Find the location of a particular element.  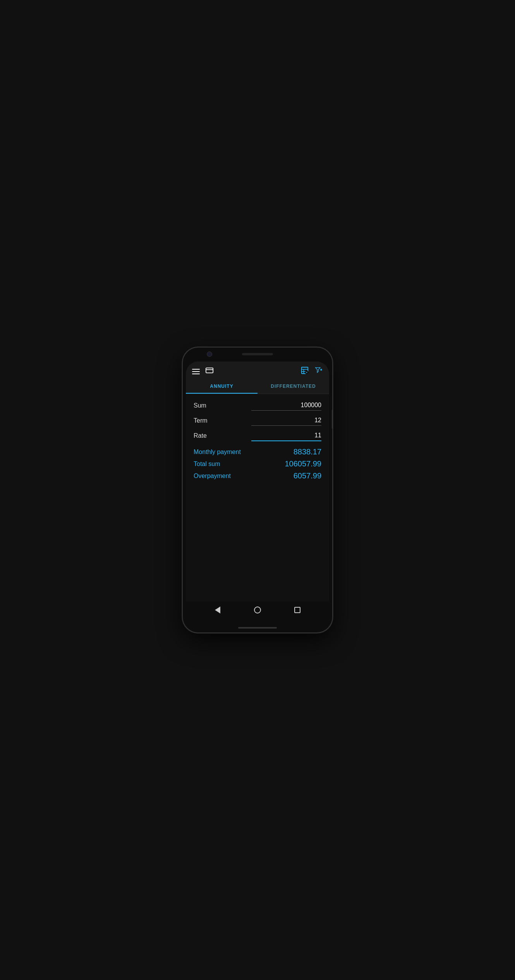

phone-shell: + ANNUITY DIFFERENTIATED is located at coordinates (258, 490).